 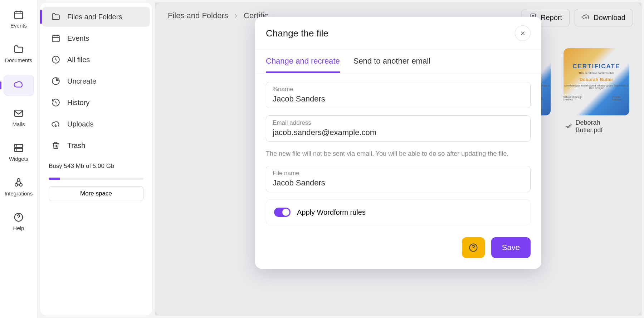 What do you see at coordinates (19, 152) in the screenshot?
I see `rail-widgets: Widgets` at bounding box center [19, 152].